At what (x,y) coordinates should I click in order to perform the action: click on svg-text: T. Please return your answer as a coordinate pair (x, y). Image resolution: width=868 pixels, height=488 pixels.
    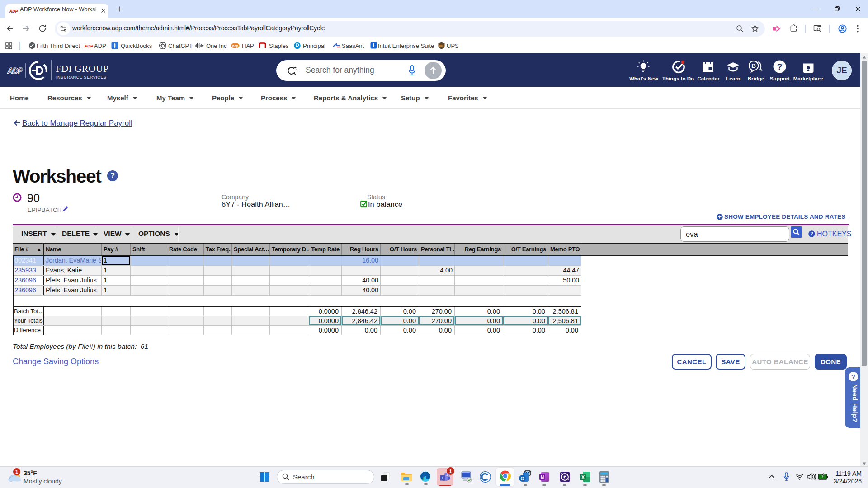
    Looking at the image, I should click on (443, 478).